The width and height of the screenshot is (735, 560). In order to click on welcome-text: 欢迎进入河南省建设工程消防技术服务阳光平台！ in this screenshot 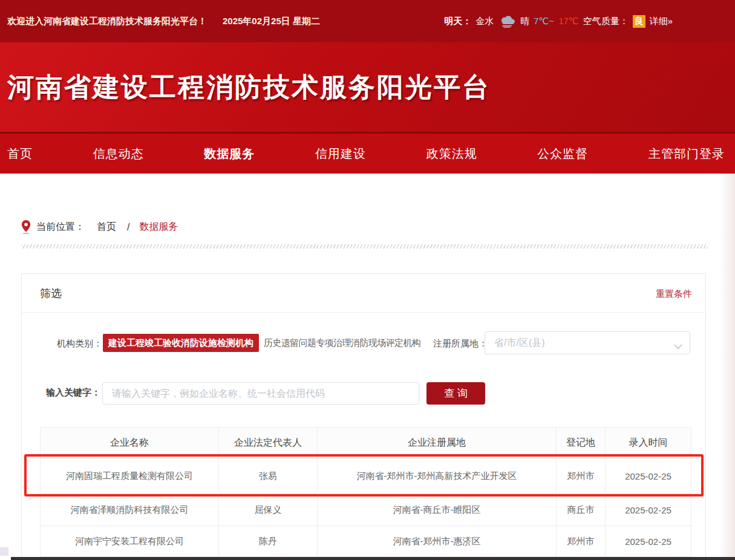, I will do `click(107, 22)`.